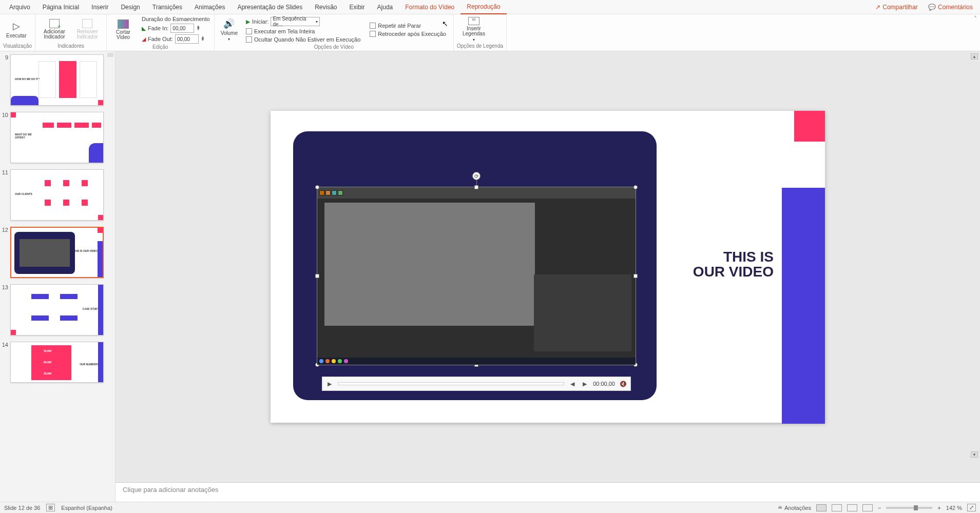 This screenshot has width=980, height=513. Describe the element at coordinates (821, 508) in the screenshot. I see `normal-view-button` at that location.